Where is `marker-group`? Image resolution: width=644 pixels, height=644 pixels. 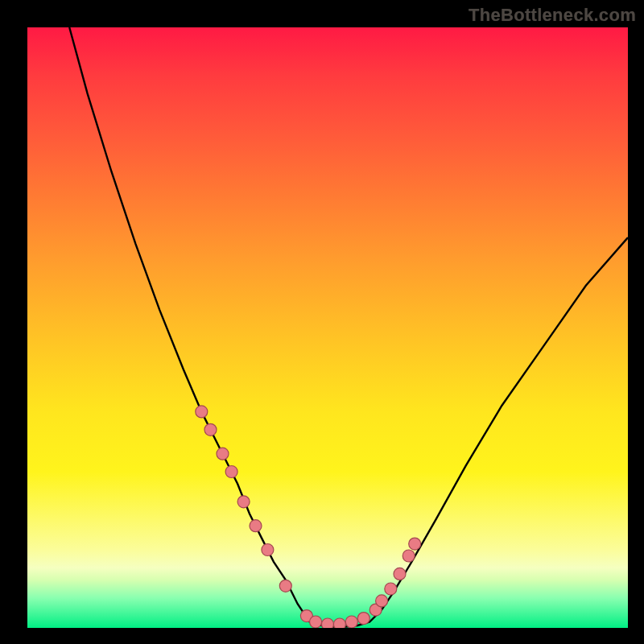 marker-group is located at coordinates (308, 517).